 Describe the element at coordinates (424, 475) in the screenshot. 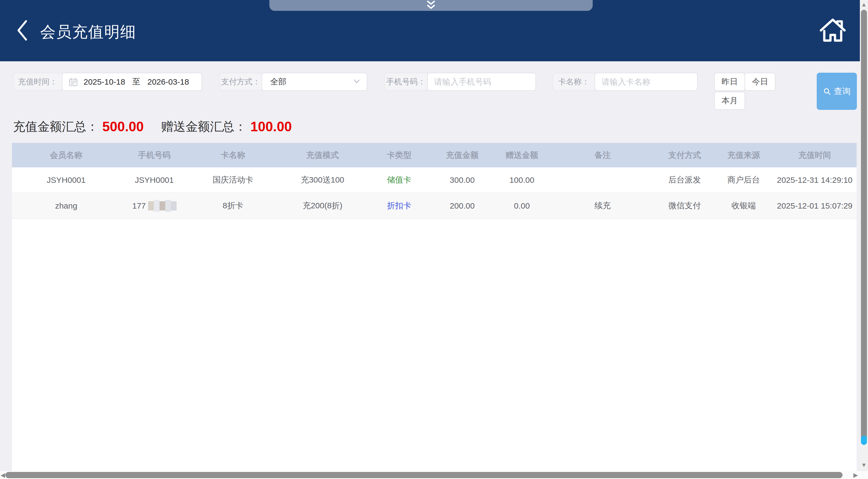

I see `horizontal-scrollbar-thumb` at that location.